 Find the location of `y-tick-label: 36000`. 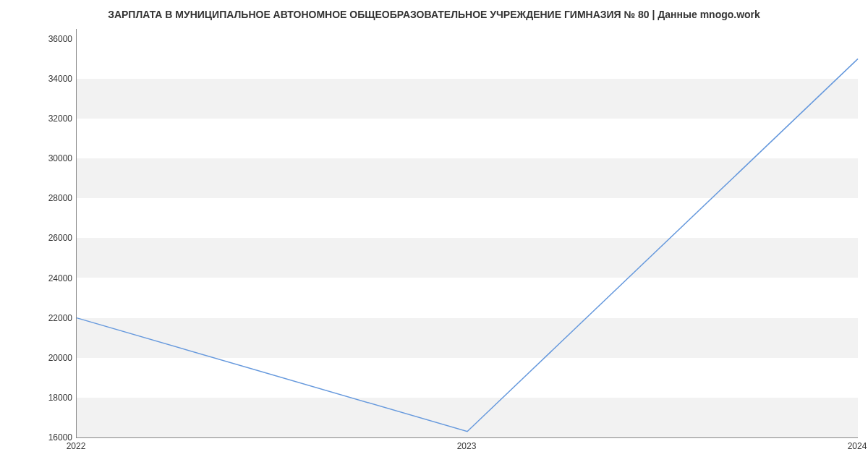

y-tick-label: 36000 is located at coordinates (51, 39).